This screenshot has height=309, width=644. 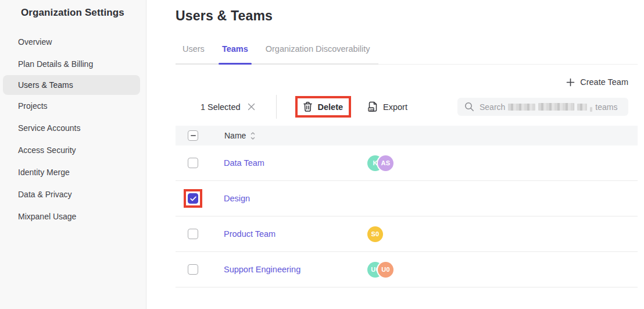 What do you see at coordinates (407, 136) in the screenshot?
I see `table-header: Name` at bounding box center [407, 136].